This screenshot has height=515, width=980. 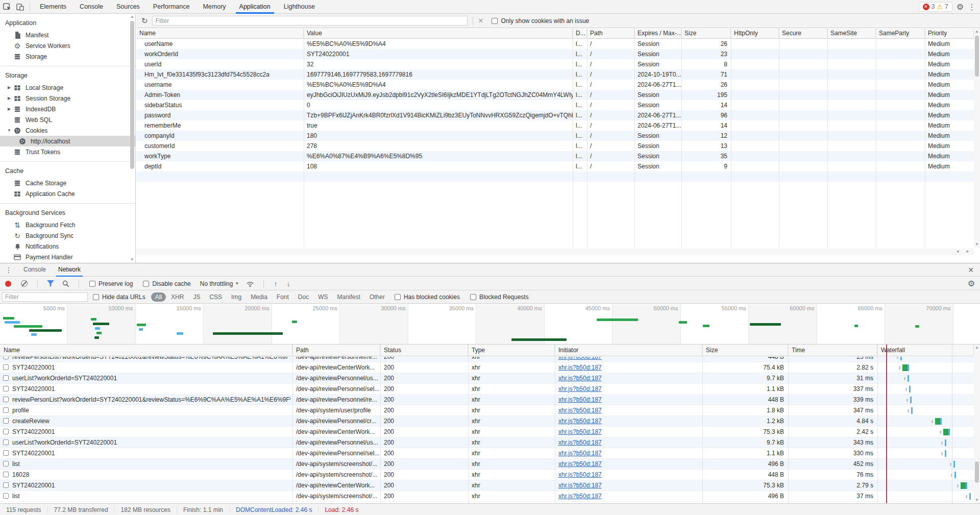 I want to click on type-filter-img: Img, so click(x=236, y=297).